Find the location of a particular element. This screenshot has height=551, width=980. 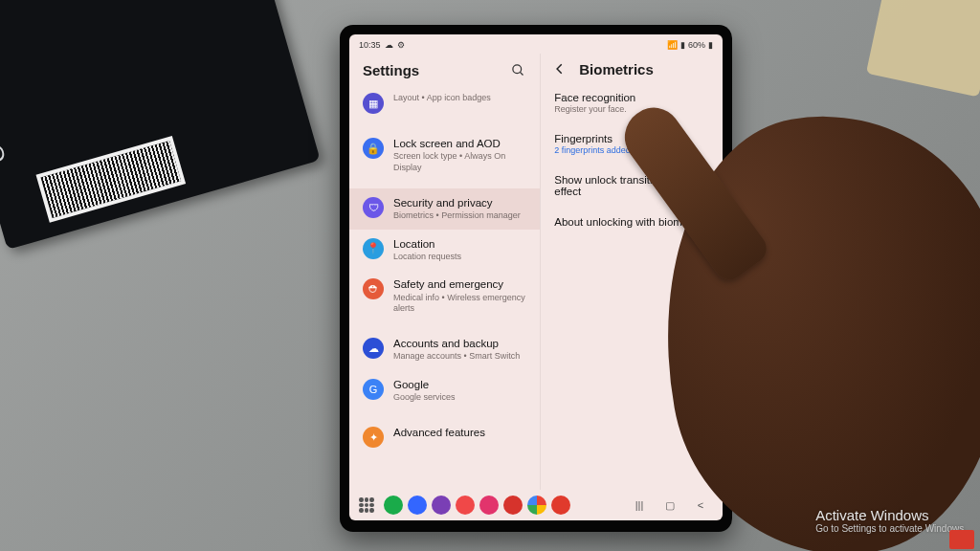

watermark-title: Activate Windows is located at coordinates (891, 515).